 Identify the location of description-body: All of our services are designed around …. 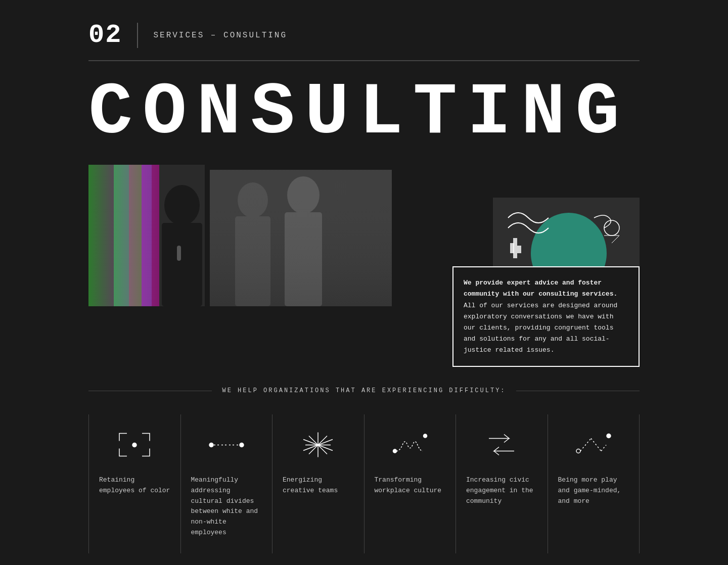
(540, 327).